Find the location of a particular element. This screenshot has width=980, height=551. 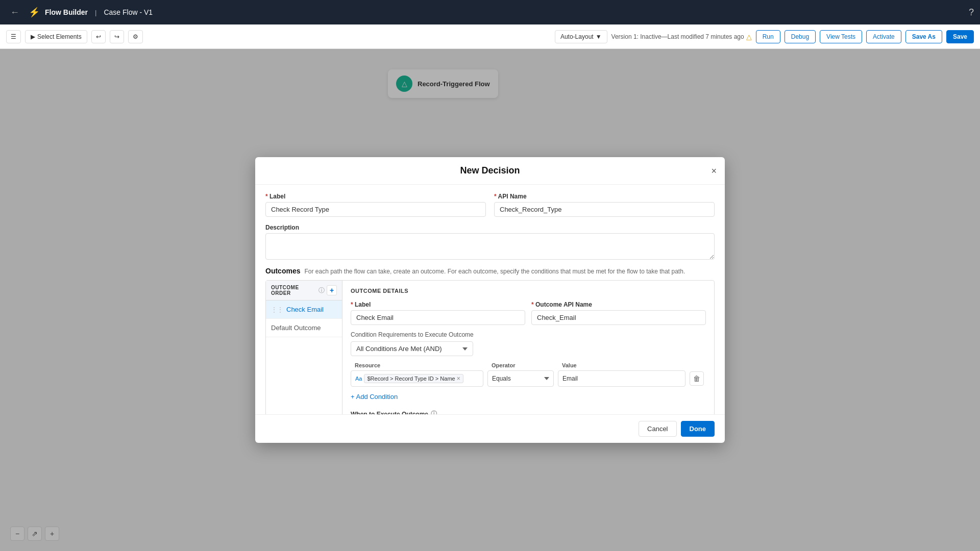

debug-button: Debug is located at coordinates (800, 37).